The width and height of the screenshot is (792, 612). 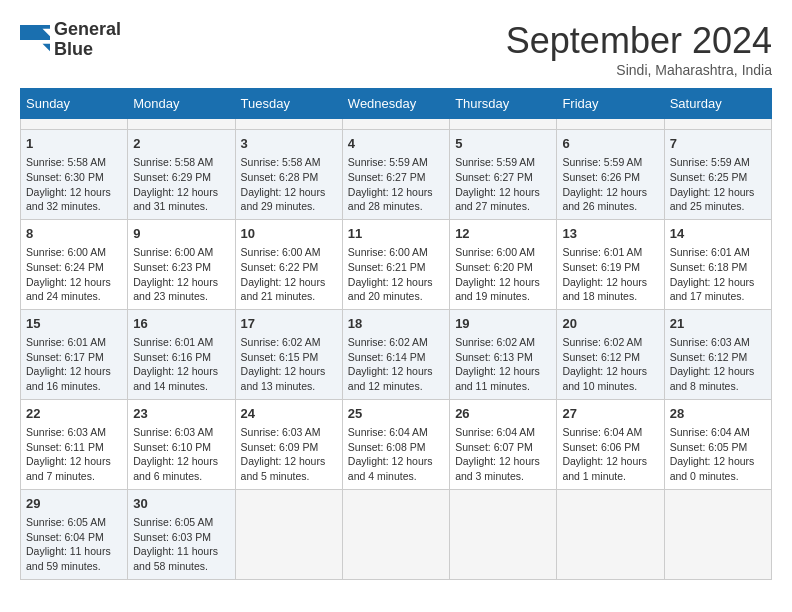 What do you see at coordinates (718, 184) in the screenshot?
I see `day-info: Sunrise: 5:59 AM Sunset: 6:25 PM Dayligh…` at bounding box center [718, 184].